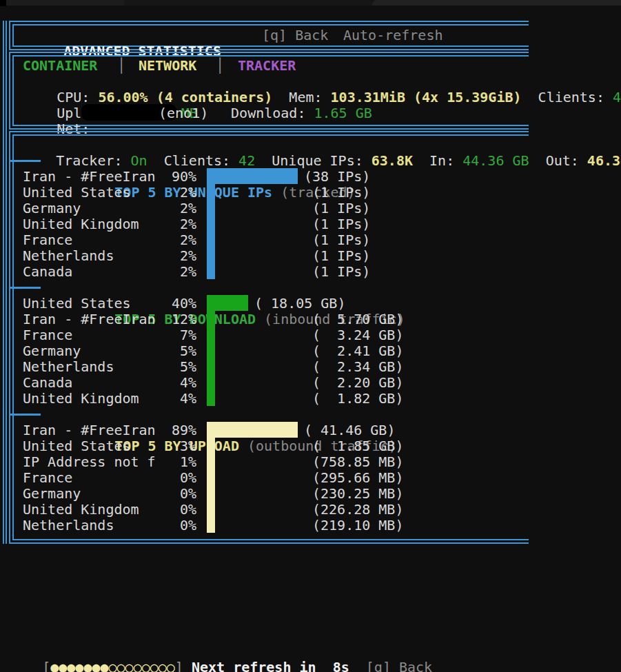 This screenshot has width=621, height=672. Describe the element at coordinates (319, 493) in the screenshot. I see `chart-row: Germany0%(230.25 MB)` at that location.